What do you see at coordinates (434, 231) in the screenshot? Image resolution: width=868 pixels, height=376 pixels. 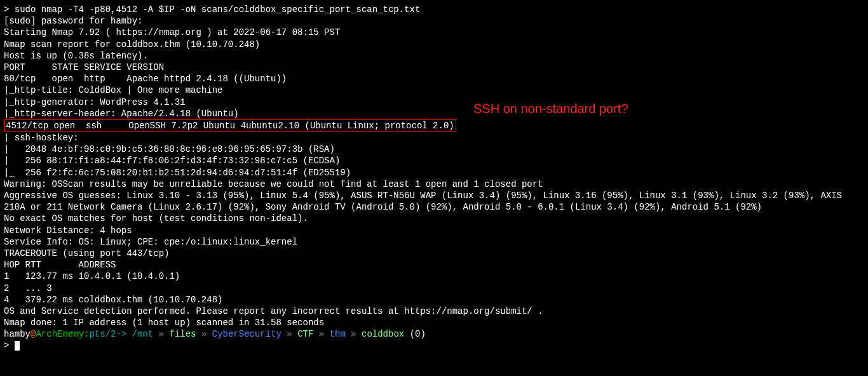 I see `network-distance: Network Distance: 4 hops` at bounding box center [434, 231].